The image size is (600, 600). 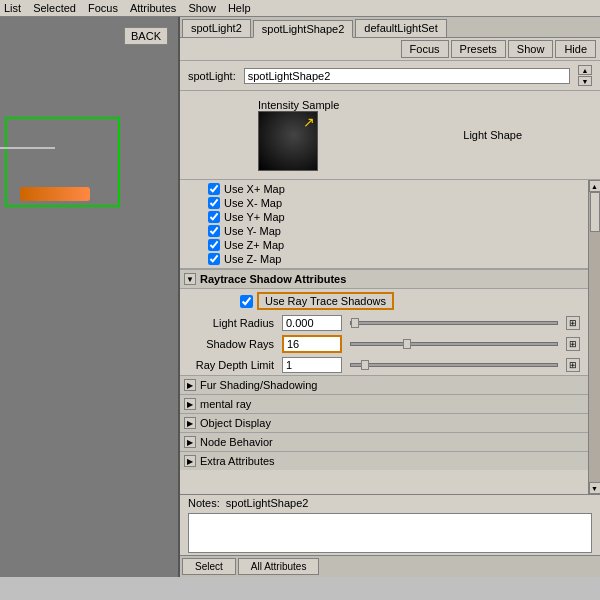 I want to click on light-radius-row: Light Radius ⊞, so click(x=384, y=323).